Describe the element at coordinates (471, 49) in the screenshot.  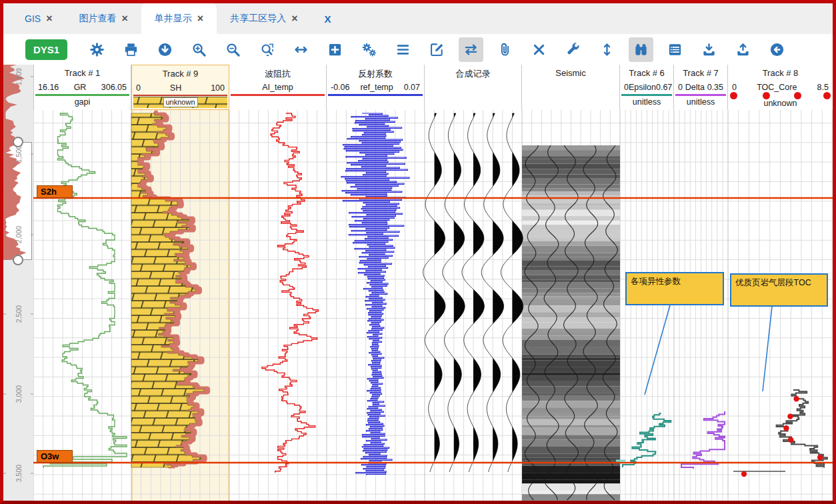
I see `swap-arrows-icon` at that location.